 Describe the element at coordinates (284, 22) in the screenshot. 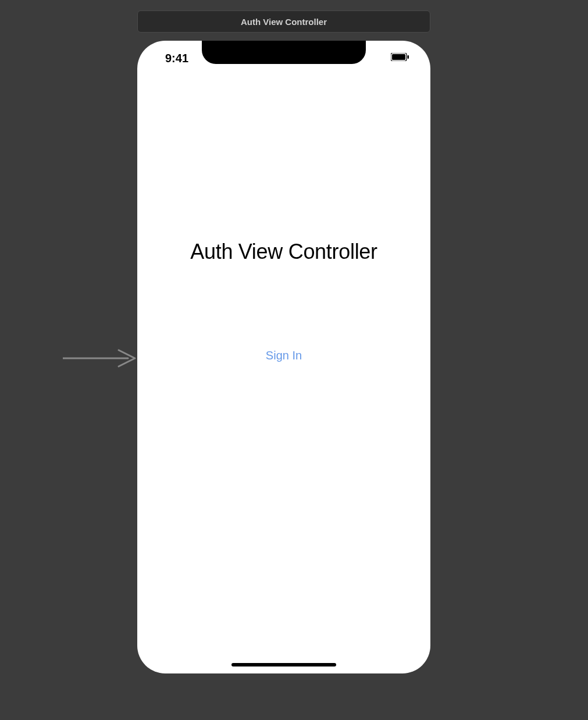

I see `scene-title-text: Auth View Controller` at that location.